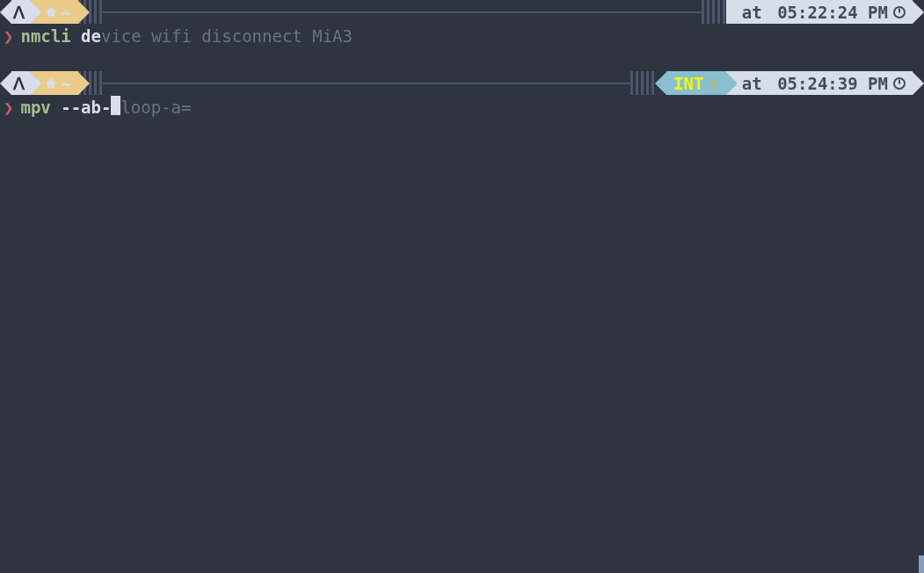  What do you see at coordinates (156, 107) in the screenshot?
I see `command-autosuggest: loop-a=` at bounding box center [156, 107].